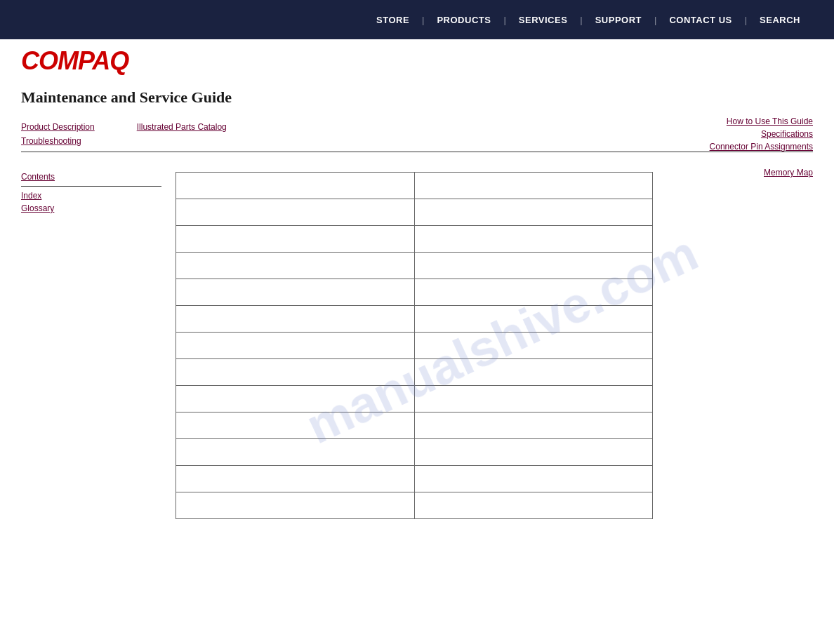  Describe the element at coordinates (787, 134) in the screenshot. I see `right-link-2: Specifications` at that location.